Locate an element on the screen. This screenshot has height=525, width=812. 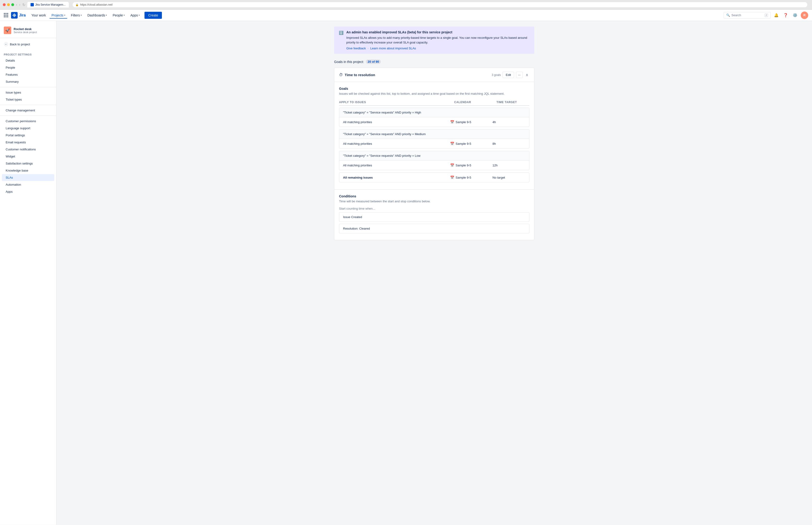
nav-projects: Projects ▾ is located at coordinates (58, 15).